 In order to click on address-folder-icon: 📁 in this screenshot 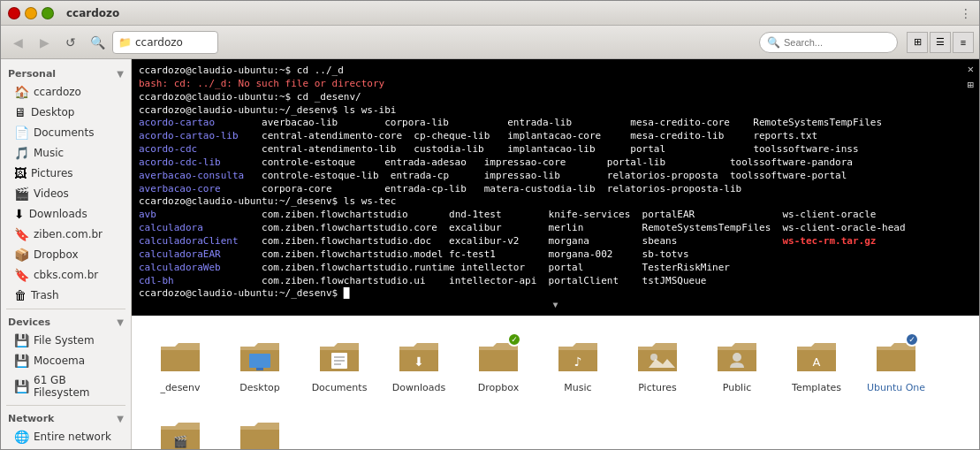, I will do `click(125, 42)`.